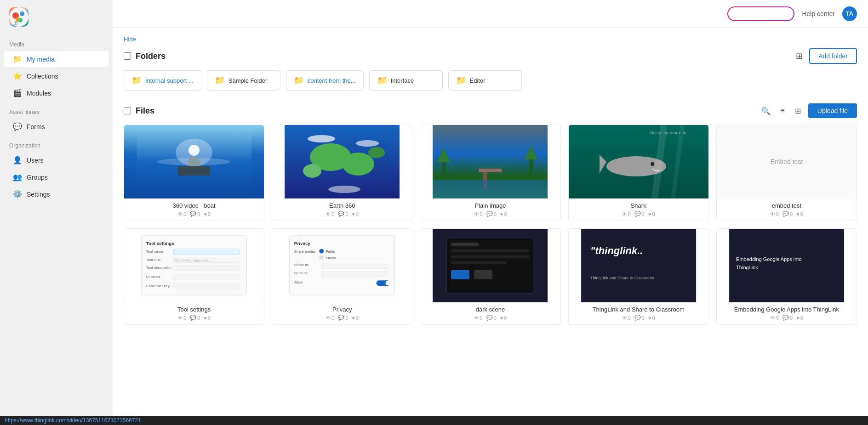 This screenshot has height=425, width=868. I want to click on my-media-icon: 📁, so click(17, 59).